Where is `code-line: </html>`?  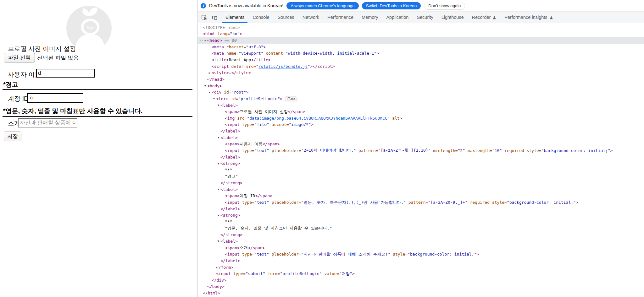
code-line: </html> is located at coordinates (421, 293).